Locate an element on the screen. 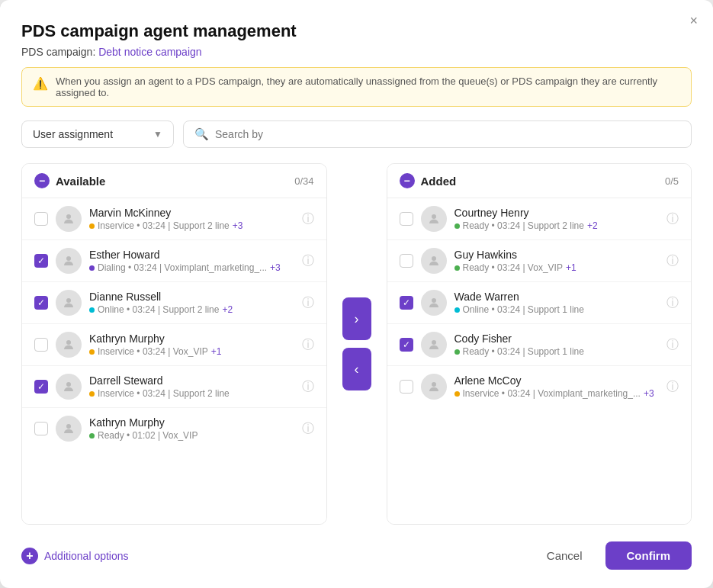  available-title: Available is located at coordinates (81, 182).